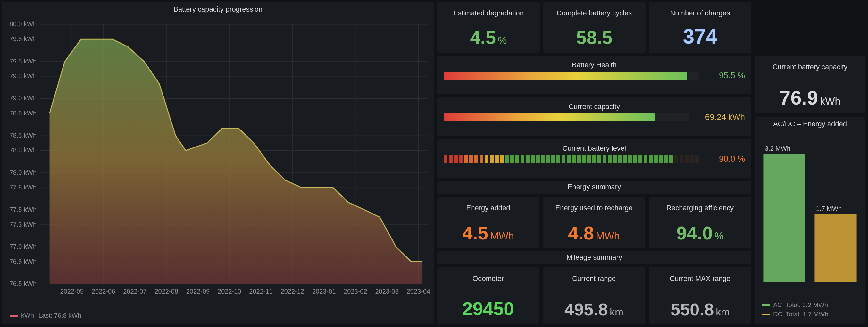 This screenshot has width=868, height=327. I want to click on stat-title: Energy added, so click(488, 206).